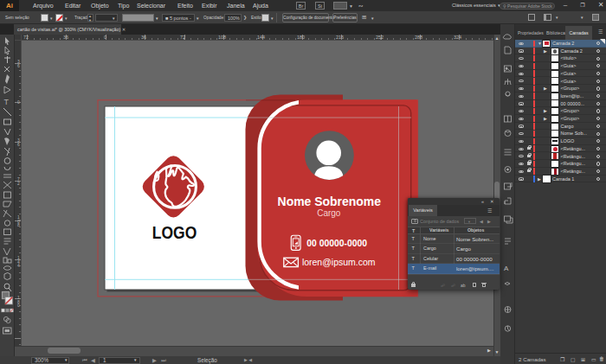  What do you see at coordinates (329, 213) in the screenshot?
I see `svg-text: Cargo` at bounding box center [329, 213].